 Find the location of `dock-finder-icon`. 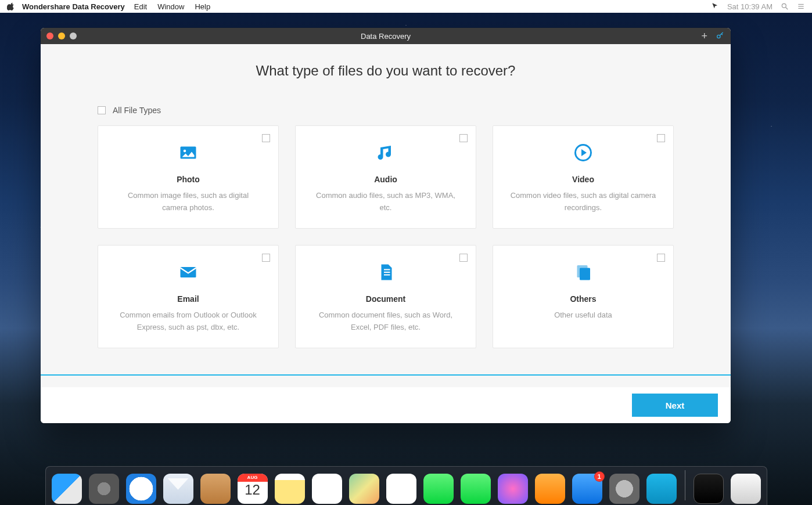

dock-finder-icon is located at coordinates (67, 489).